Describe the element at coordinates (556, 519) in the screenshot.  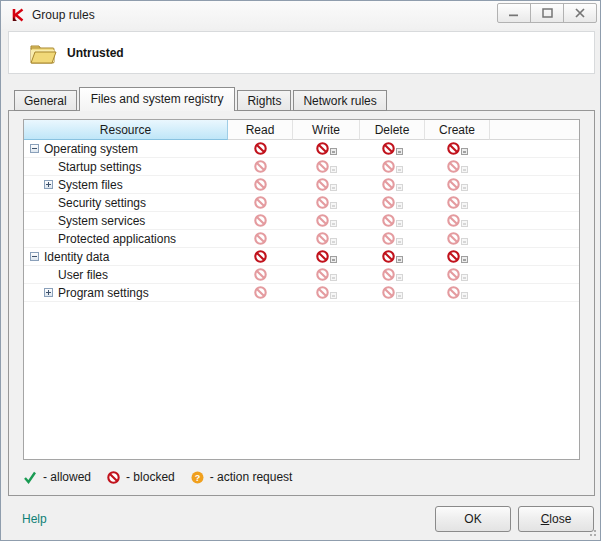
I see `close-button: Close` at that location.